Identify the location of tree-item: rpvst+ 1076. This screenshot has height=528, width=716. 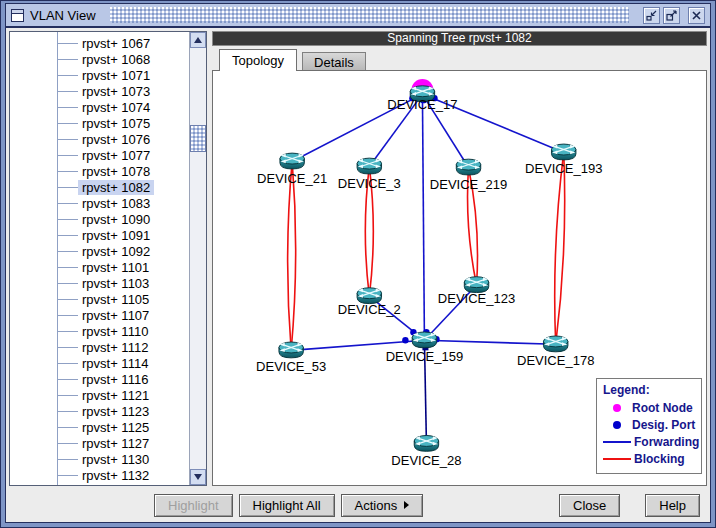
(100, 139).